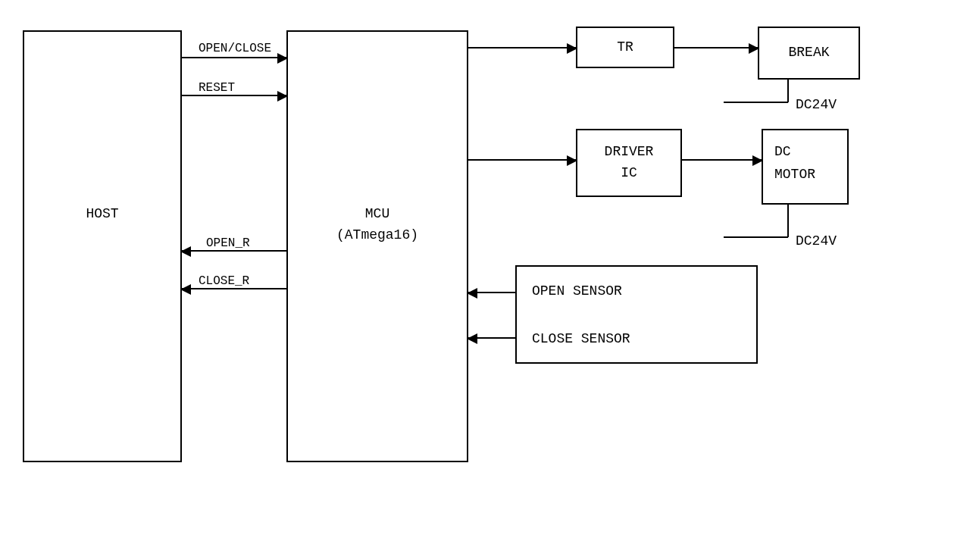  I want to click on dcmotor-label-line2: MOTOR, so click(810, 175).